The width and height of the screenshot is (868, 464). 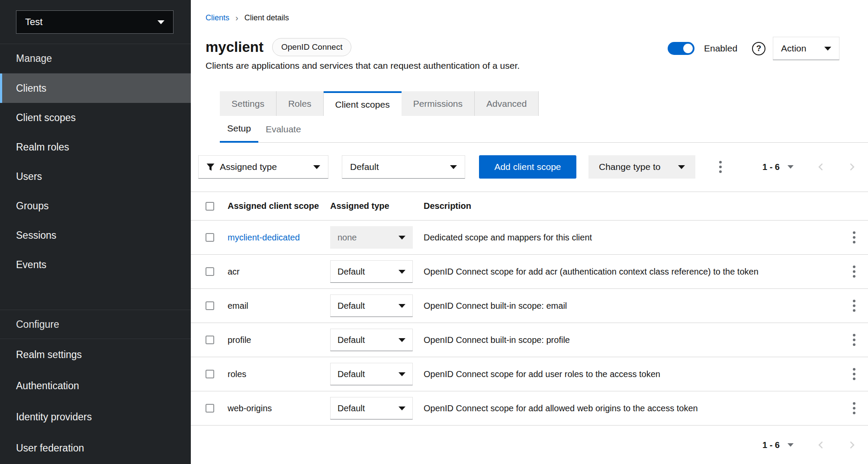 What do you see at coordinates (210, 206) in the screenshot?
I see `select-all-checkbox` at bounding box center [210, 206].